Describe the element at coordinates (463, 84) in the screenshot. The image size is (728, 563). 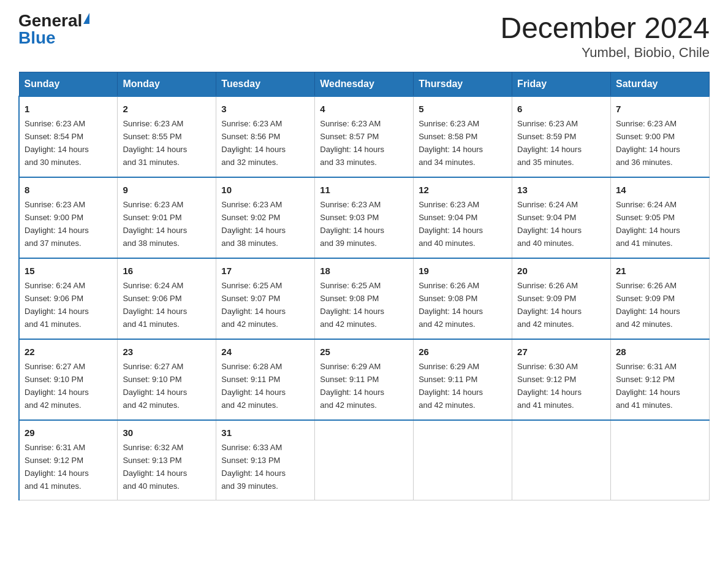
I see `col-header-thursday: Thursday` at that location.